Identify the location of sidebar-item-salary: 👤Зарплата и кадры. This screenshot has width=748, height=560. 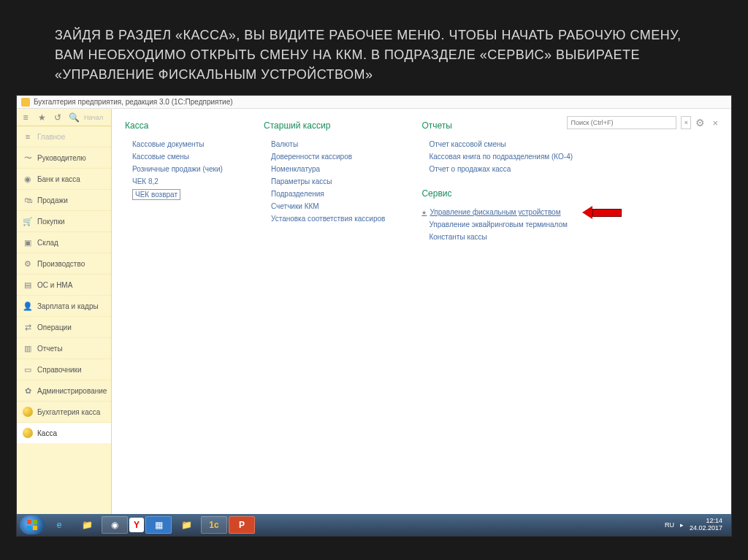
(64, 307).